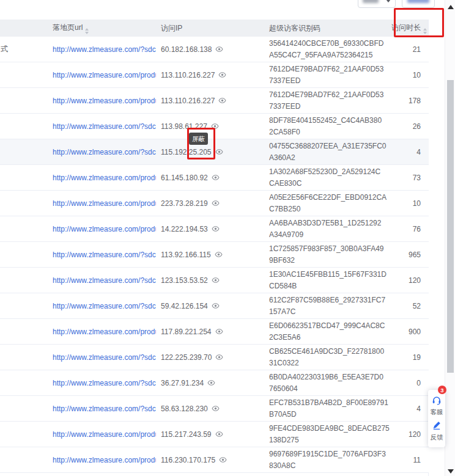 This screenshot has width=455, height=476. I want to click on table-row: http://www.zlmeasure.com/products/6... 1…, so click(214, 229).